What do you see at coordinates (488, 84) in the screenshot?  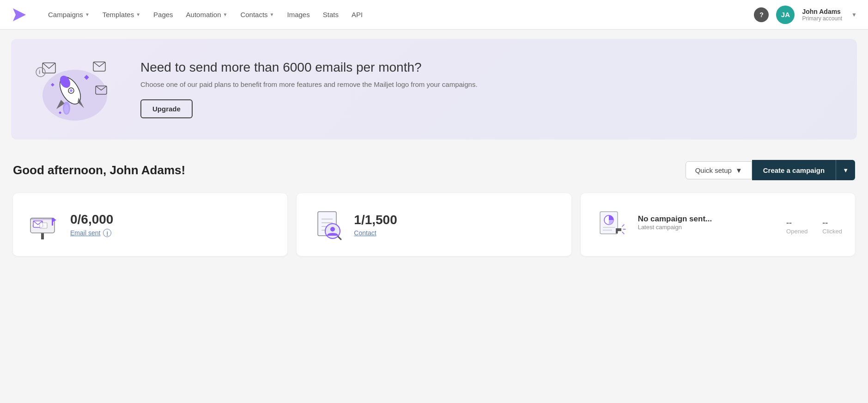 I see `banner-description: Choose one of our paid plans to benefit …` at bounding box center [488, 84].